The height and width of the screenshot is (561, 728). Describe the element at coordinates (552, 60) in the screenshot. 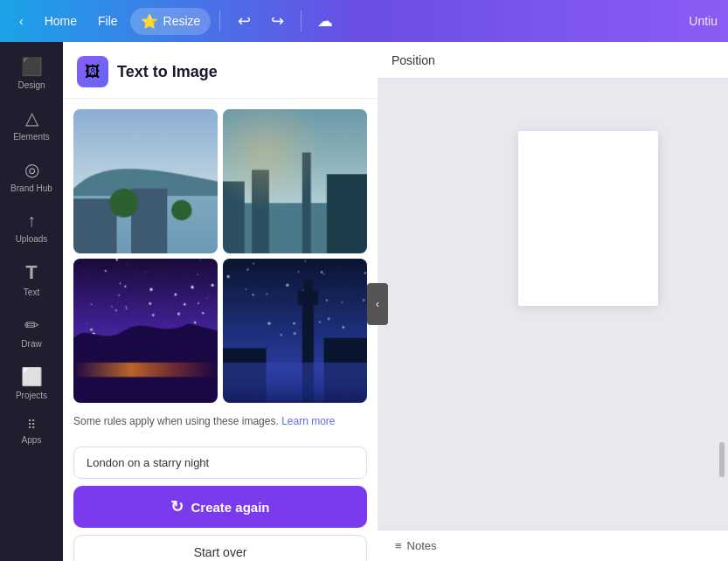

I see `position-bar: Position` at that location.